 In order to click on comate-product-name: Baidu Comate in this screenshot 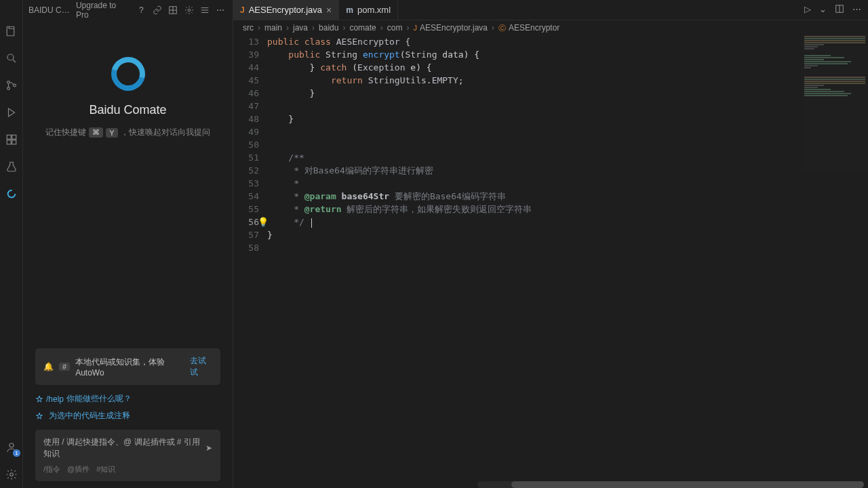, I will do `click(127, 110)`.